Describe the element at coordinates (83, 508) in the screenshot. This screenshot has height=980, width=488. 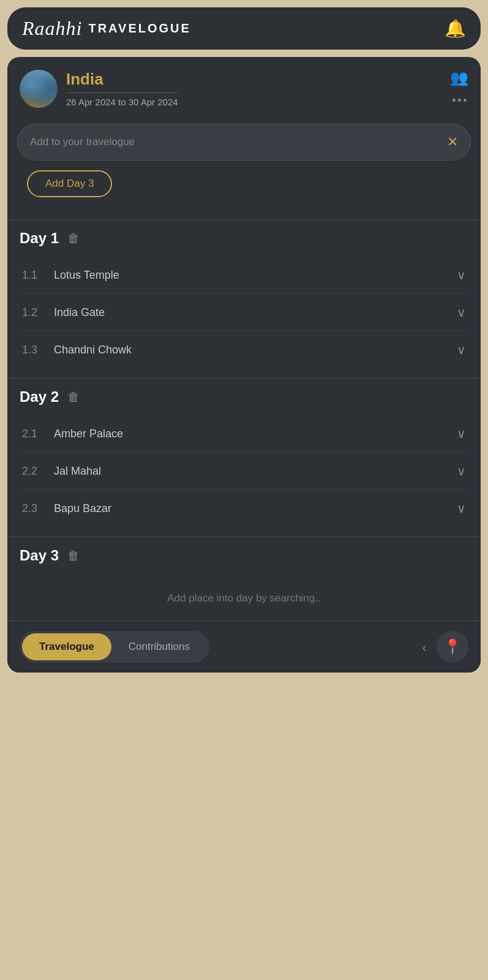
I see `place-name: Bapu Bazar` at that location.